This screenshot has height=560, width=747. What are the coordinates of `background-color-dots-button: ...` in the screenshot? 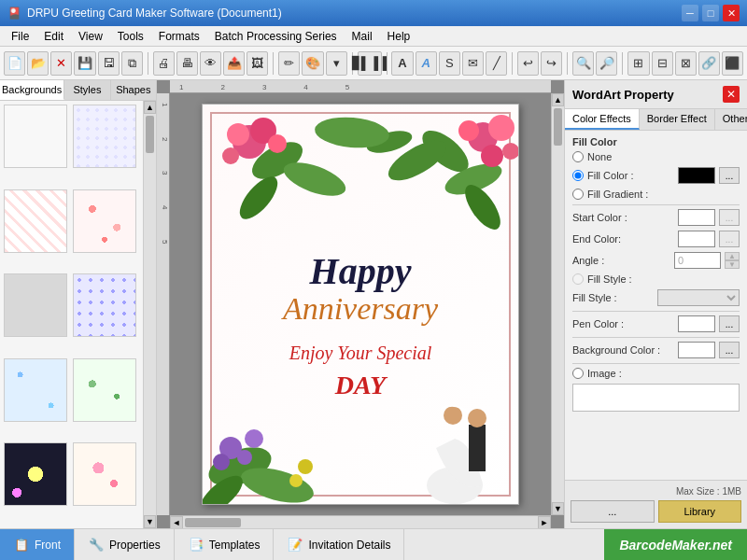 It's located at (729, 350).